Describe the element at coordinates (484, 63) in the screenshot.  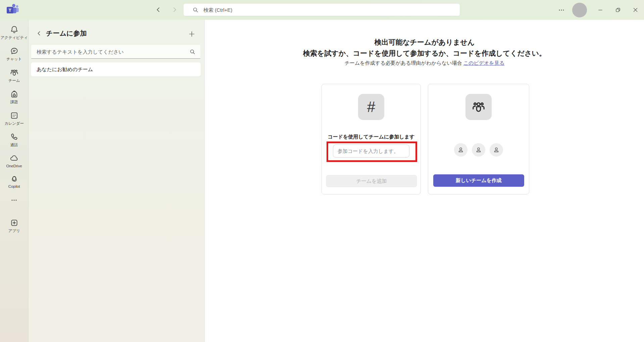
I see `watch-video-link: このビデオを見る` at that location.